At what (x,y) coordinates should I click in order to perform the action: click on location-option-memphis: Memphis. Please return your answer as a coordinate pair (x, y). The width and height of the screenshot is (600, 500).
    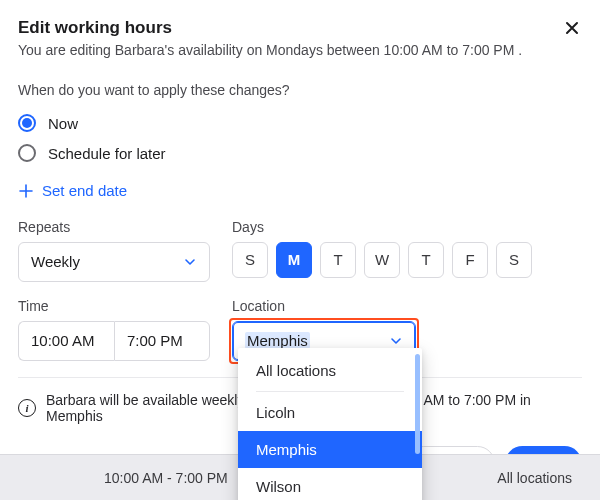
    Looking at the image, I should click on (330, 450).